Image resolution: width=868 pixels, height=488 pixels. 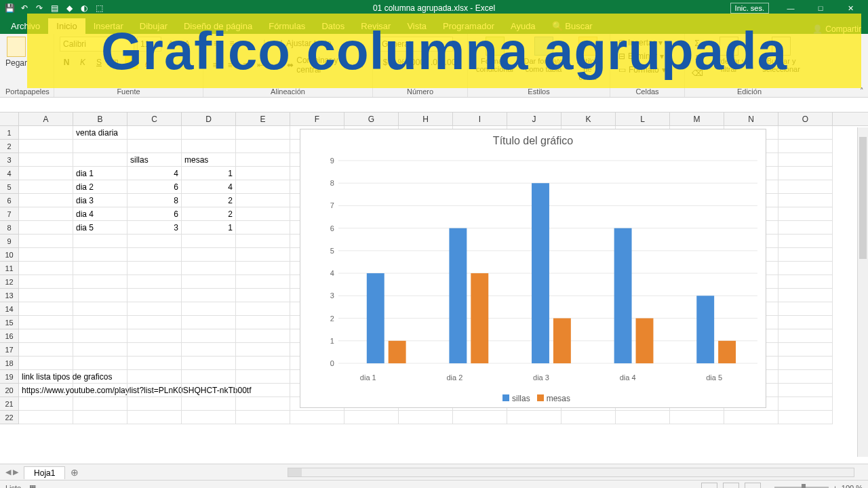 I want to click on cell: link lista tipos de graficos, so click(x=46, y=377).